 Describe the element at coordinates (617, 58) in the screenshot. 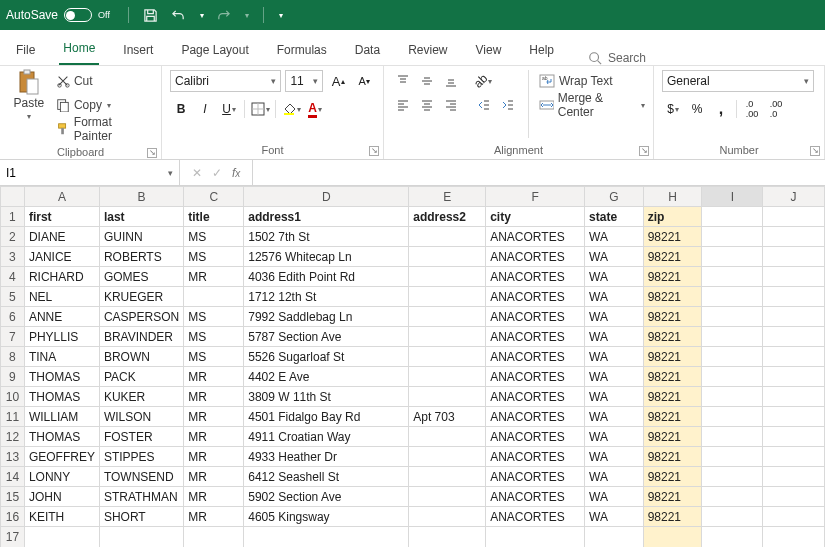

I see `search-box: Search` at that location.